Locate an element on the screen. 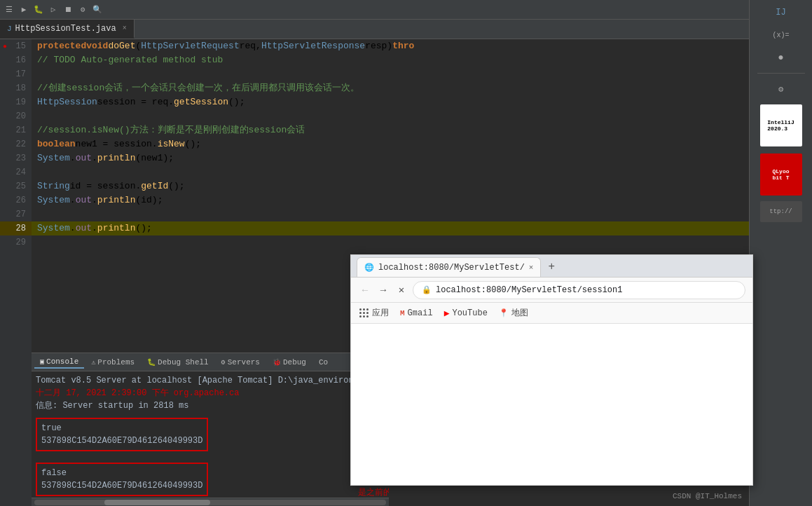 The height and width of the screenshot is (506, 812). bookmark-apps: 应用 is located at coordinates (374, 313).